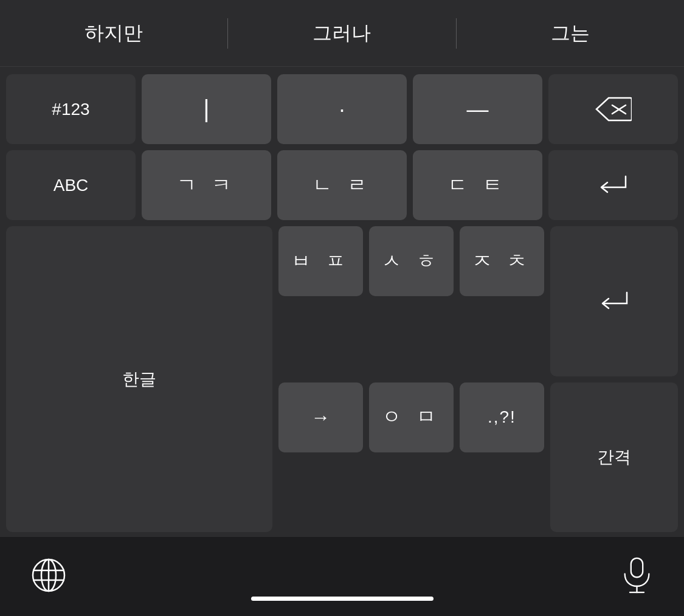  What do you see at coordinates (342, 33) in the screenshot?
I see `suggestion-2: 그러나` at bounding box center [342, 33].